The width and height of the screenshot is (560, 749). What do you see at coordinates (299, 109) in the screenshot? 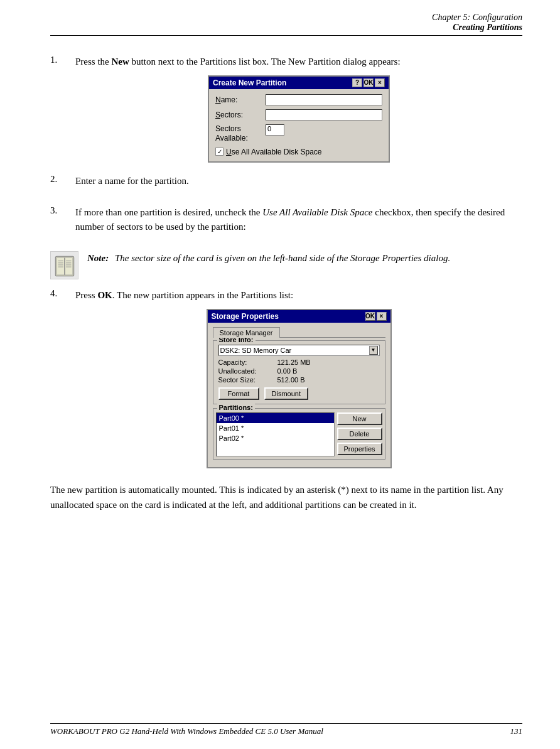
I see `step-1-body: Press the New button next to the Partiti…` at bounding box center [299, 109].